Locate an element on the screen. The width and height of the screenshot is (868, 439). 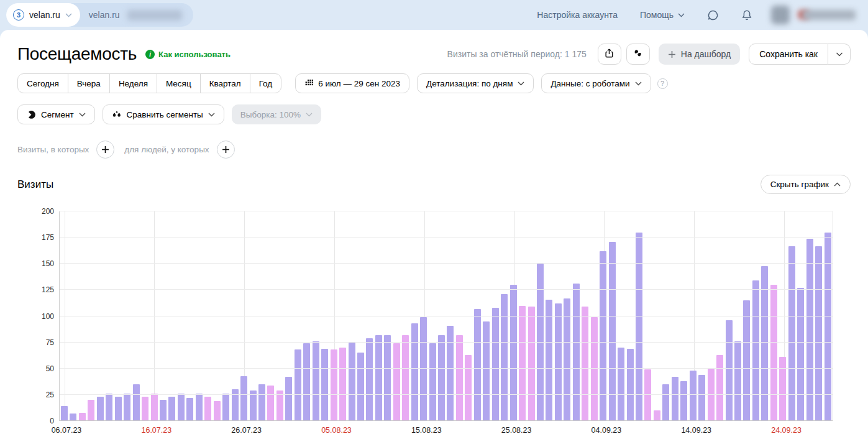
compare-segments-dropdown: Сравнить сегменты is located at coordinates (163, 114).